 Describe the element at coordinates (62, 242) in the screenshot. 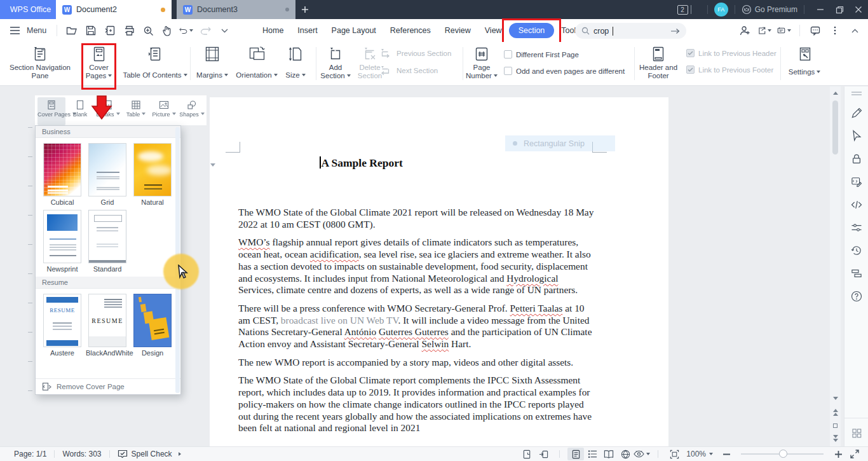

I see `cover-template-newsprint: Newsprint` at that location.